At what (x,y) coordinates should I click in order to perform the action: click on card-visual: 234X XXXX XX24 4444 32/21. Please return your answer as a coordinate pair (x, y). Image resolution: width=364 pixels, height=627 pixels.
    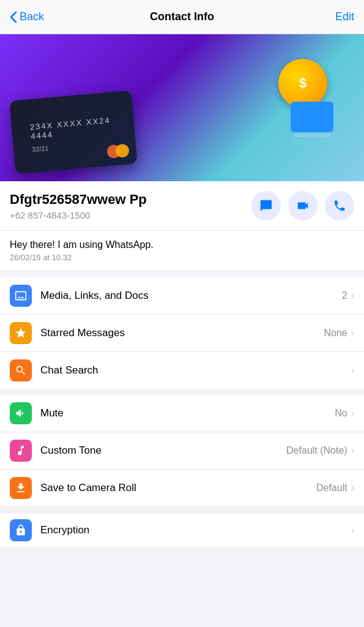
    Looking at the image, I should click on (73, 132).